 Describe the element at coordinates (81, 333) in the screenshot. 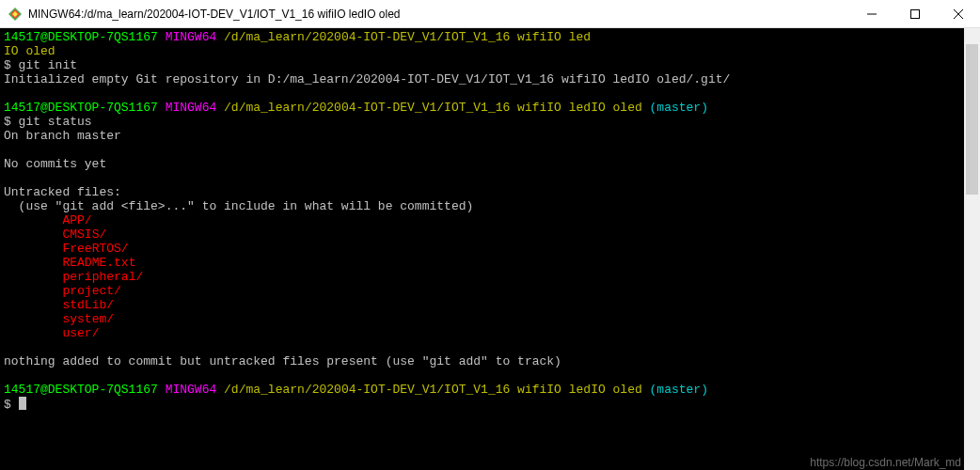

I see `untracked-file: user/` at that location.